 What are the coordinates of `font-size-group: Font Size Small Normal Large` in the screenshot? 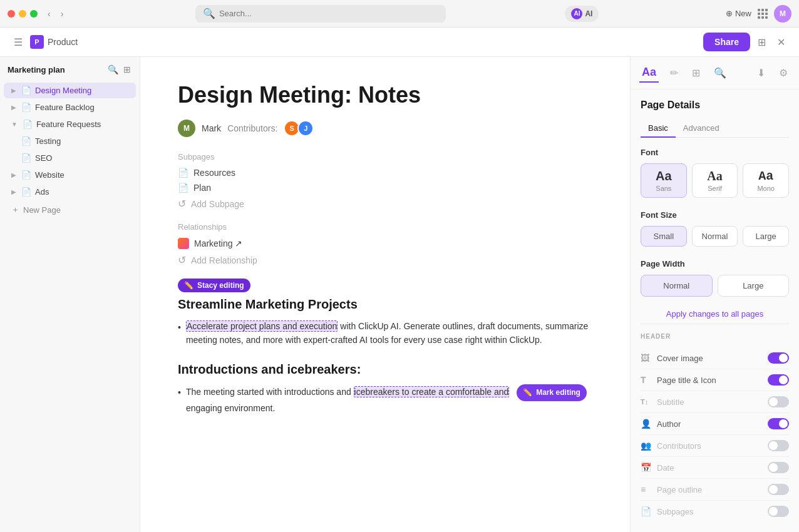 It's located at (715, 228).